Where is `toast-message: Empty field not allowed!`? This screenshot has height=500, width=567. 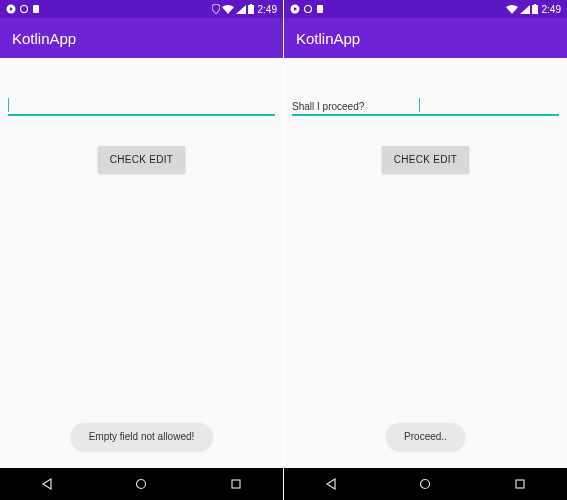
toast-message: Empty field not allowed! is located at coordinates (142, 436).